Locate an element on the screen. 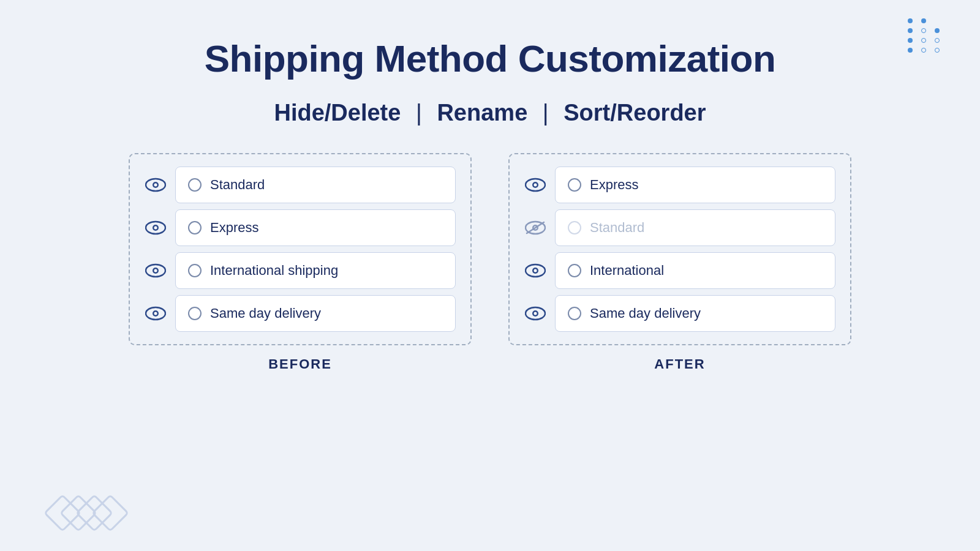 The image size is (980, 551). subtitle: Hide/Delete | Rename | Sort/Reorder is located at coordinates (490, 113).